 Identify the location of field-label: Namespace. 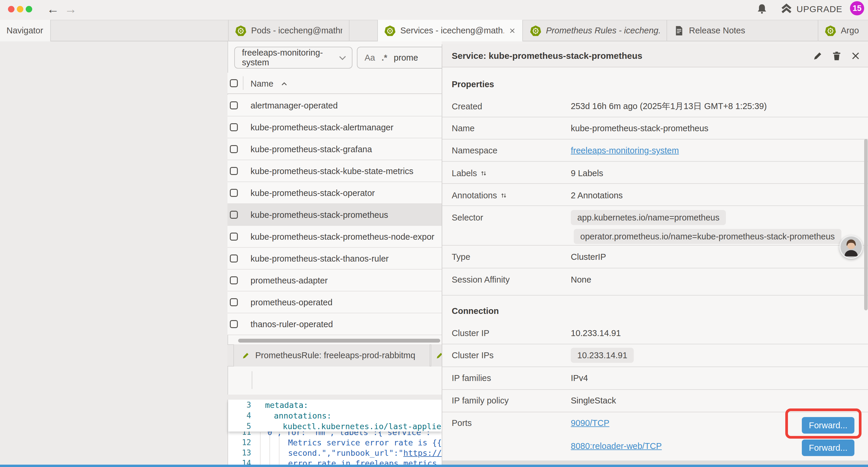
(475, 150).